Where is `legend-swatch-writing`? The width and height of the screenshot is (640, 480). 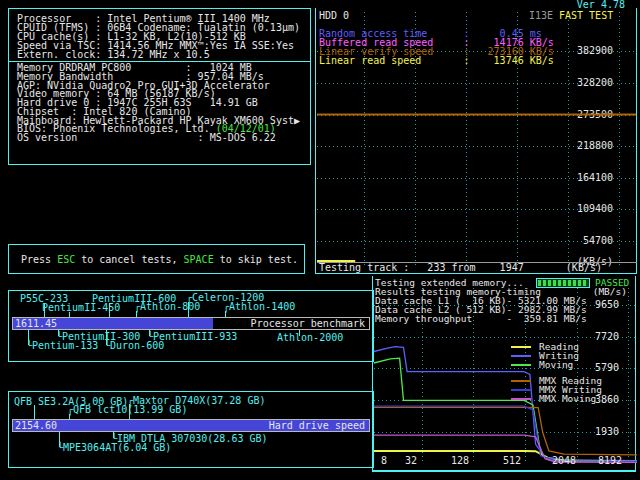
legend-swatch-writing is located at coordinates (521, 356).